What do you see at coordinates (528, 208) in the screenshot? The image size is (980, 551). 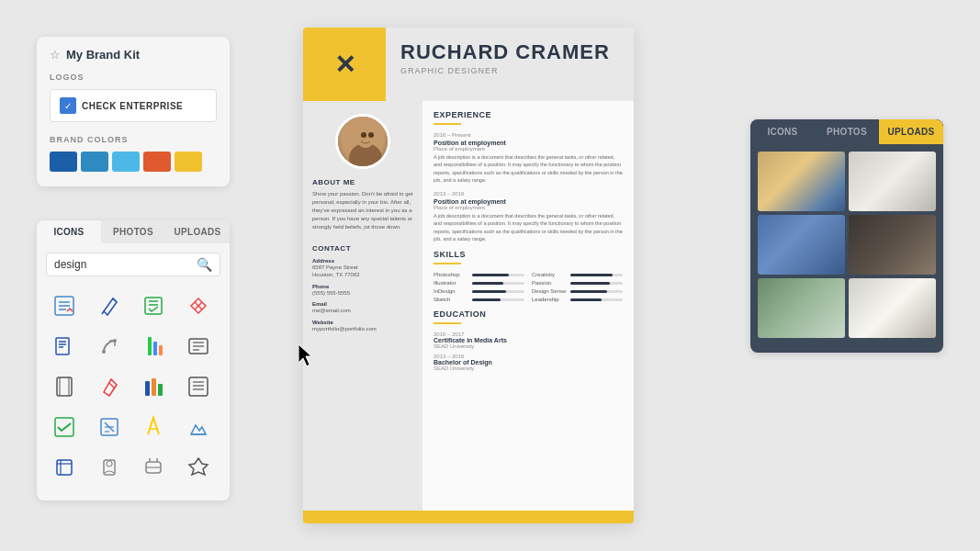 I see `exp-company-2: Place of employment` at bounding box center [528, 208].